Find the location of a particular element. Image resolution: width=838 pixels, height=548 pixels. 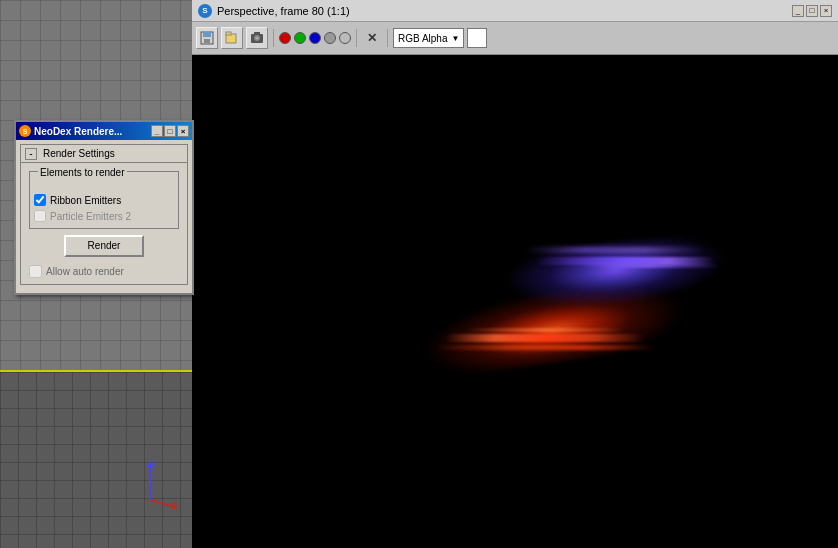

section-collapse-btn: - is located at coordinates (31, 154).